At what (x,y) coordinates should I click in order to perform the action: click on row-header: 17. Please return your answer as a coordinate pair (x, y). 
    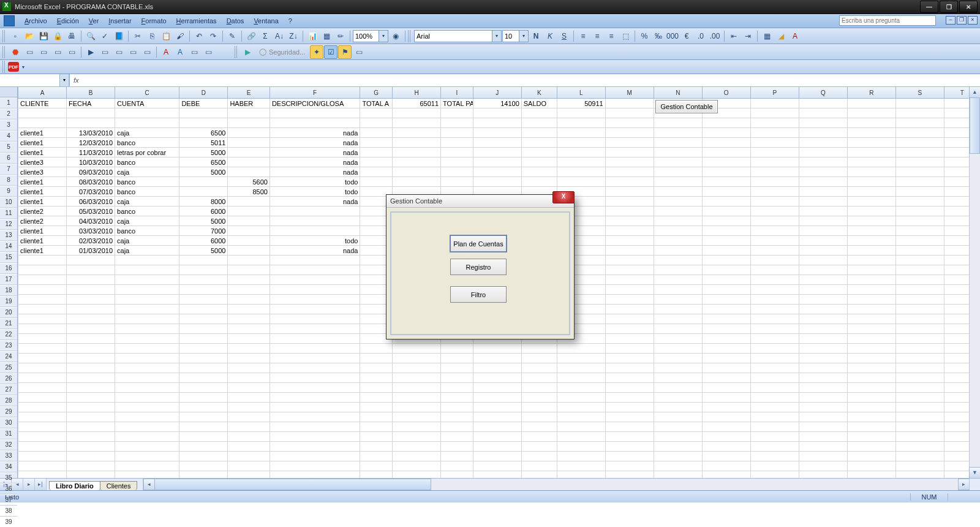
    Looking at the image, I should click on (9, 279).